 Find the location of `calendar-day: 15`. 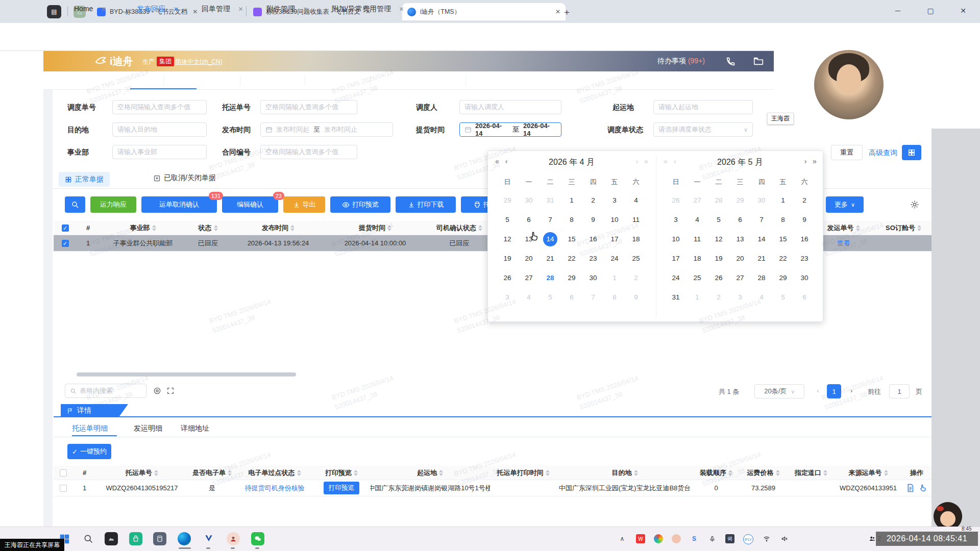

calendar-day: 15 is located at coordinates (572, 239).